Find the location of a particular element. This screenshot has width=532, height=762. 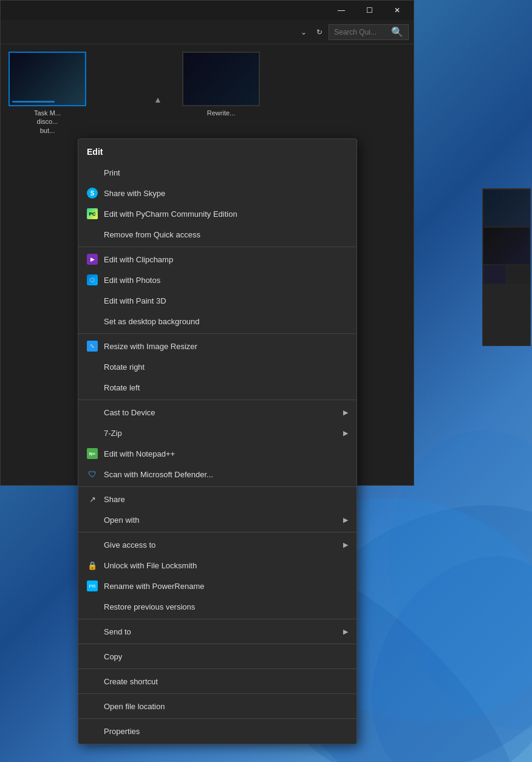

menu-item-print: Print is located at coordinates (217, 172).